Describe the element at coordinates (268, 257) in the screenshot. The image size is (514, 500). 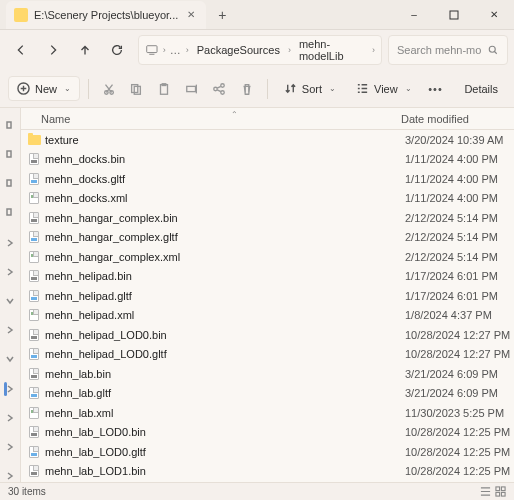
I see `file-row: mehn_hangar_complex.xml2/12/2024 5:14 PM` at that location.